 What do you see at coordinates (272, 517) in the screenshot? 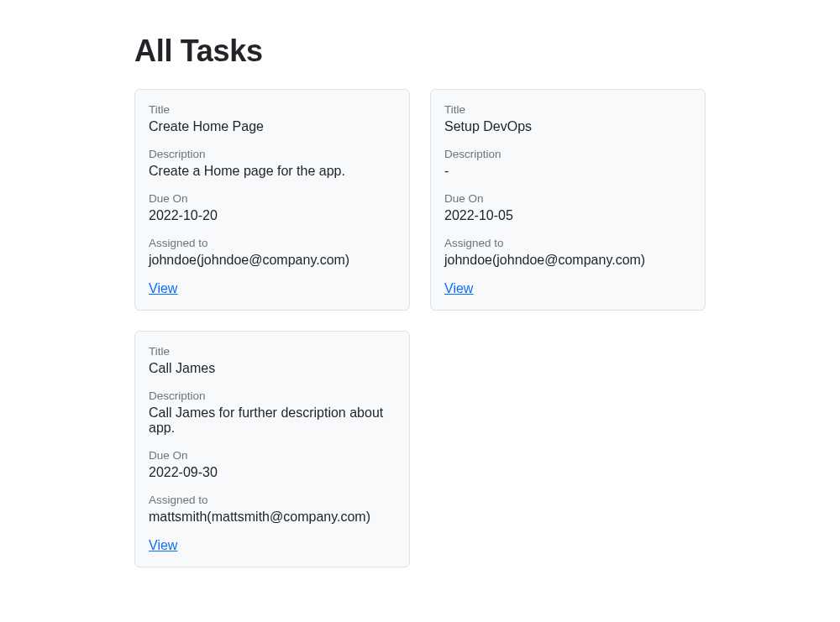
I see `assigned-to-value: mattsmith(mattsmith@company.com)` at bounding box center [272, 517].